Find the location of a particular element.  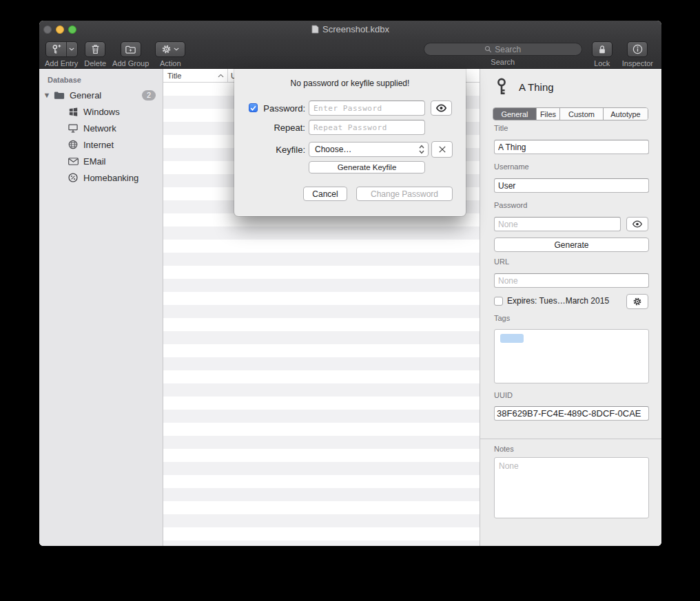

clear-keyfile-button is located at coordinates (442, 149).